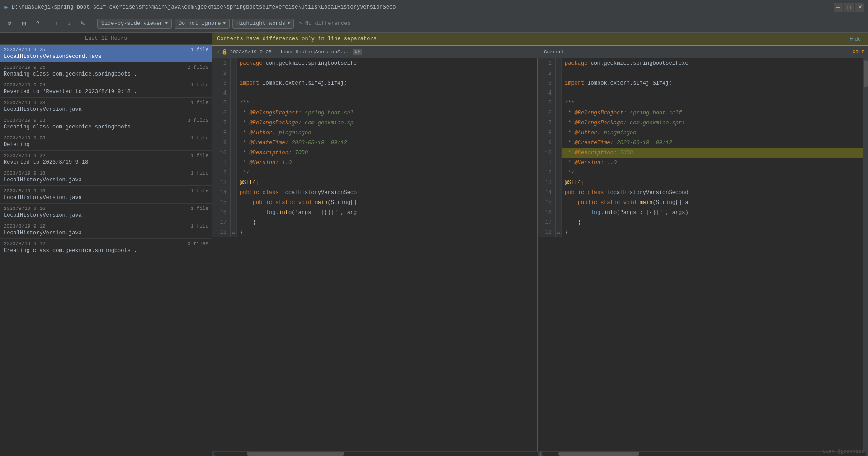 Image resolution: width=868 pixels, height=456 pixels. What do you see at coordinates (106, 39) in the screenshot?
I see `history-header: Last 12 Hours` at bounding box center [106, 39].